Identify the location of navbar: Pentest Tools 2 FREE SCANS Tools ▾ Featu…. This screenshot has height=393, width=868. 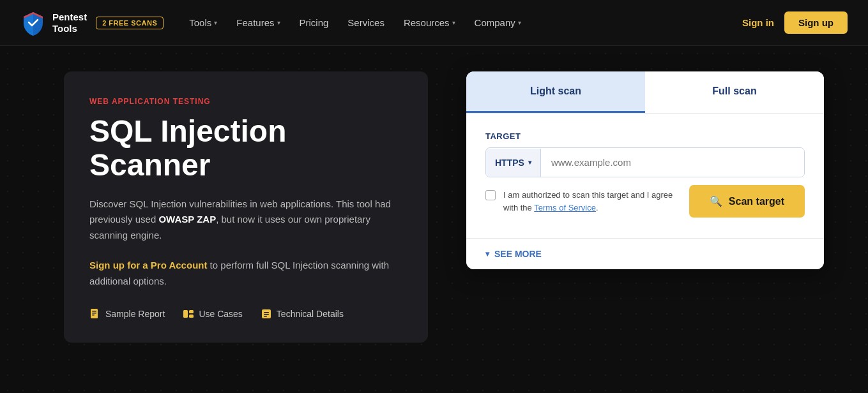
(434, 23).